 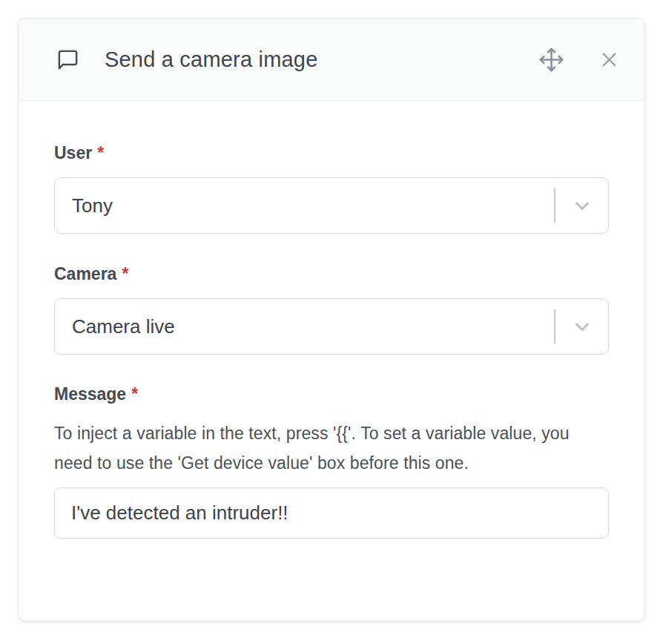 What do you see at coordinates (578, 59) in the screenshot?
I see `header-actions` at bounding box center [578, 59].